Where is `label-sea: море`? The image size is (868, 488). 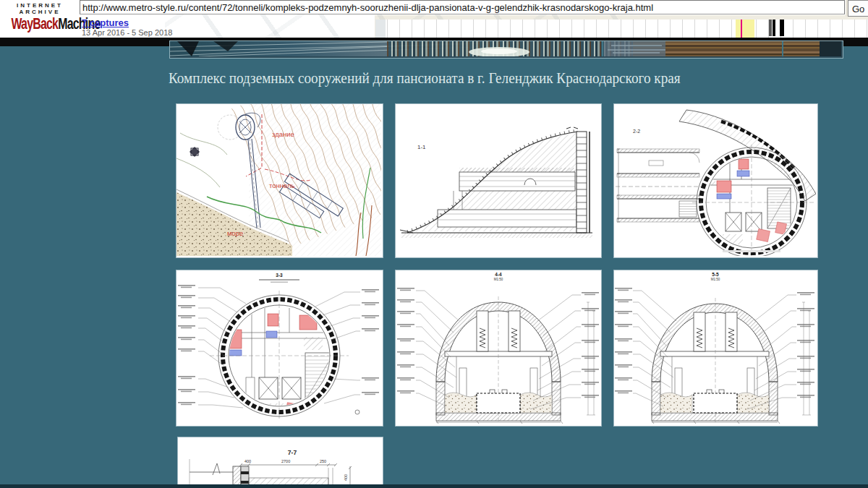 label-sea: море is located at coordinates (235, 233).